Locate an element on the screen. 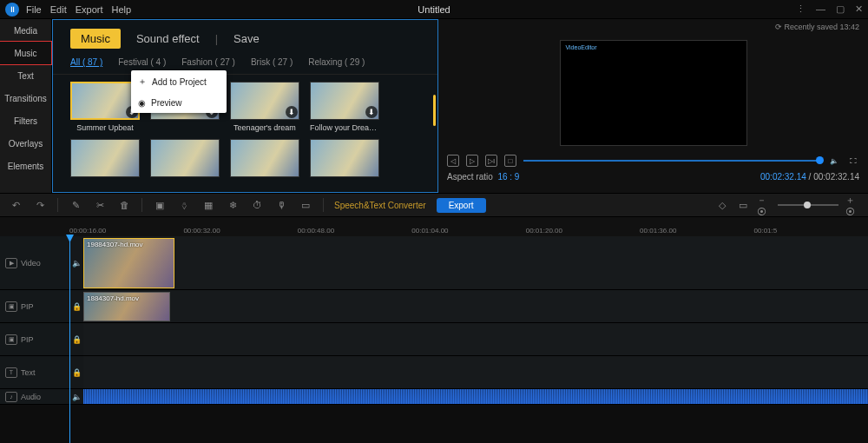 This screenshot has width=868, height=443. zoom-slider is located at coordinates (808, 205).